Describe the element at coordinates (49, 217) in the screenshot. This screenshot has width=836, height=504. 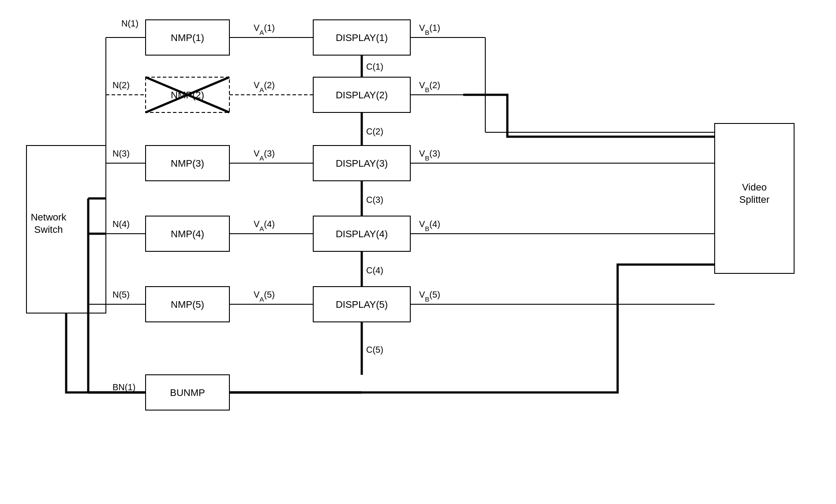
I see `network-switch-label: Network` at that location.